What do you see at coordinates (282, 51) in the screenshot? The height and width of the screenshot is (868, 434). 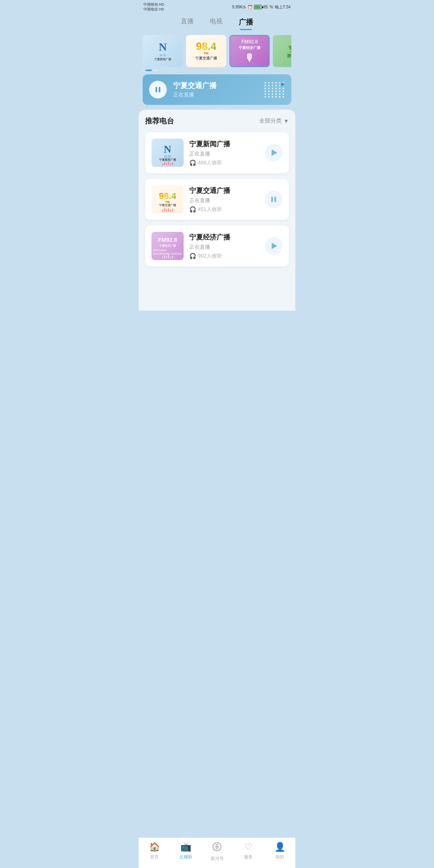 I see `carousel-item-tourism: 🌿 游宁夏` at bounding box center [282, 51].